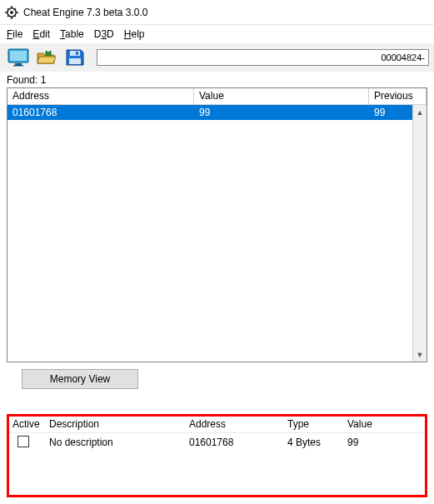 This screenshot has height=504, width=434. What do you see at coordinates (15, 34) in the screenshot?
I see `menu-file: File` at bounding box center [15, 34].